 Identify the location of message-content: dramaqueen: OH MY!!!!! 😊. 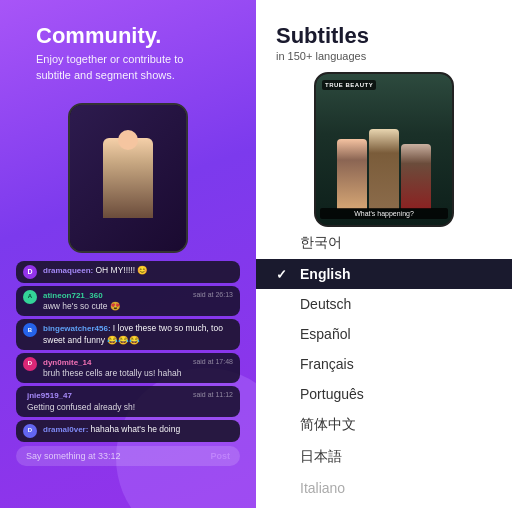
(138, 270).